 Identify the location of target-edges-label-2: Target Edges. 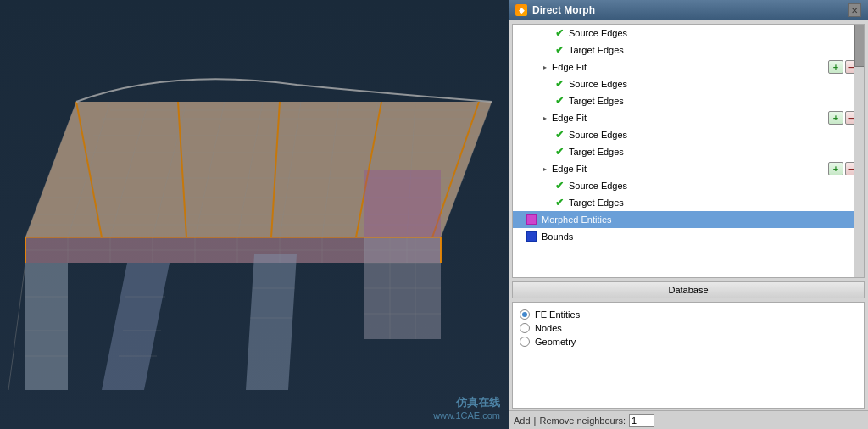
(715, 101).